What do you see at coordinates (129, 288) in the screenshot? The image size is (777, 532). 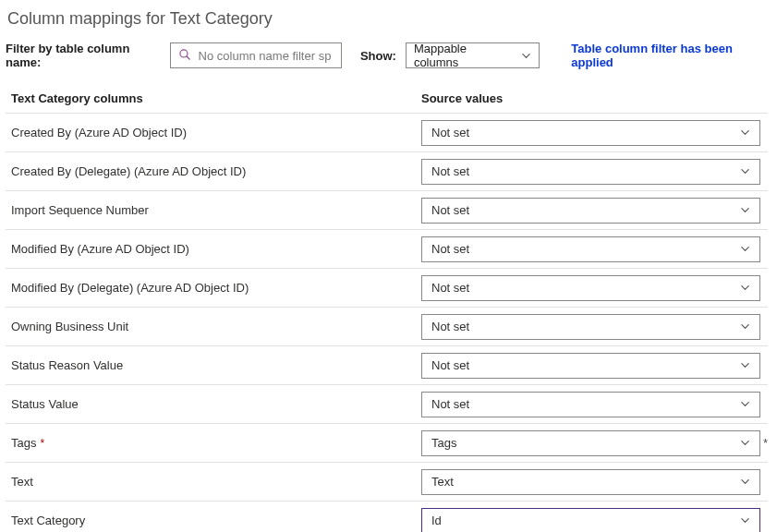 I see `column-name-label: Modified By (Delegate) (Azure AD Object …` at bounding box center [129, 288].